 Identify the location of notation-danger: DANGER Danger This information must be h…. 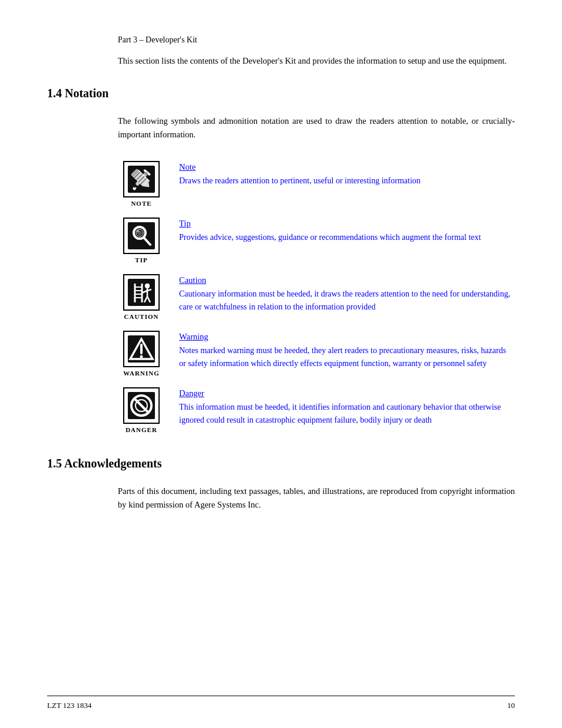
(316, 410).